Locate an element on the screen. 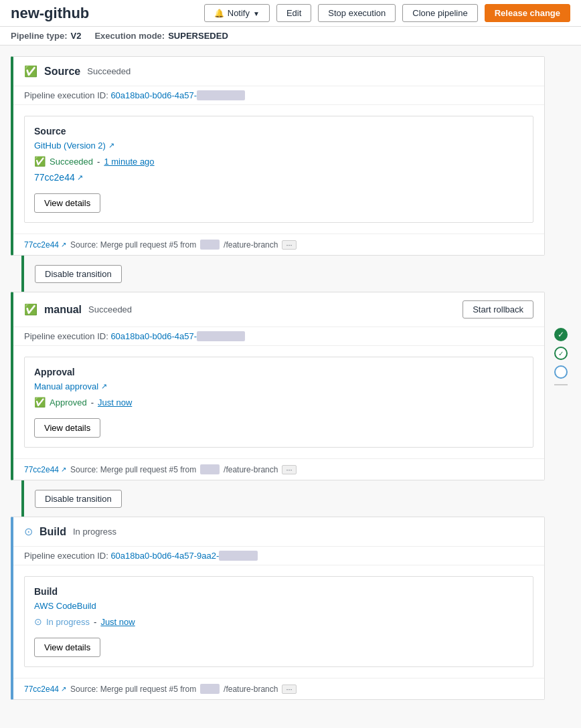 The width and height of the screenshot is (581, 728). stage-build-status: In progress is located at coordinates (95, 531).